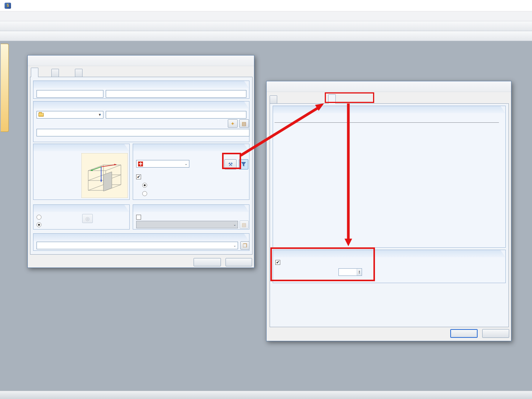 This screenshot has height=399, width=532. Describe the element at coordinates (191, 147) in the screenshot. I see `classification-header` at that location.